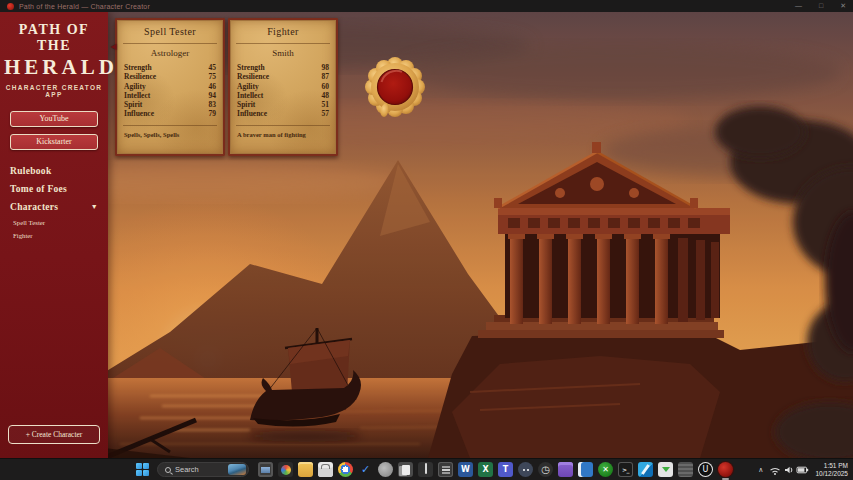 The height and width of the screenshot is (480, 853). What do you see at coordinates (54, 171) in the screenshot?
I see `sidebar-item-rulebook: Rulebook` at bounding box center [54, 171].